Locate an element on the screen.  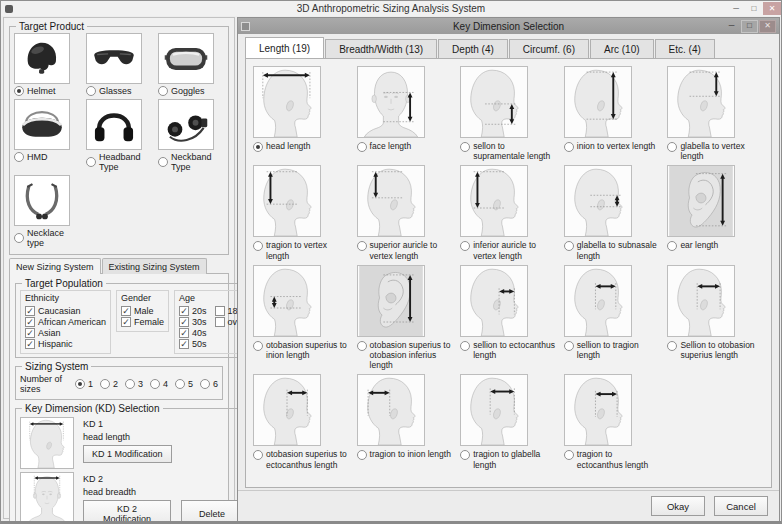
checkbox-option-50s: ✓50s is located at coordinates (193, 344).